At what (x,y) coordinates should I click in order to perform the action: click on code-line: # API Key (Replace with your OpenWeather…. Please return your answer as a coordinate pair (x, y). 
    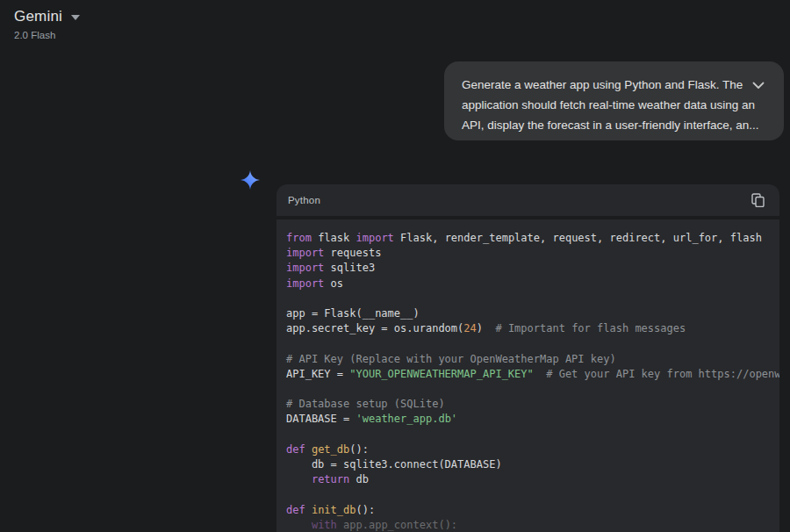
    Looking at the image, I should click on (533, 360).